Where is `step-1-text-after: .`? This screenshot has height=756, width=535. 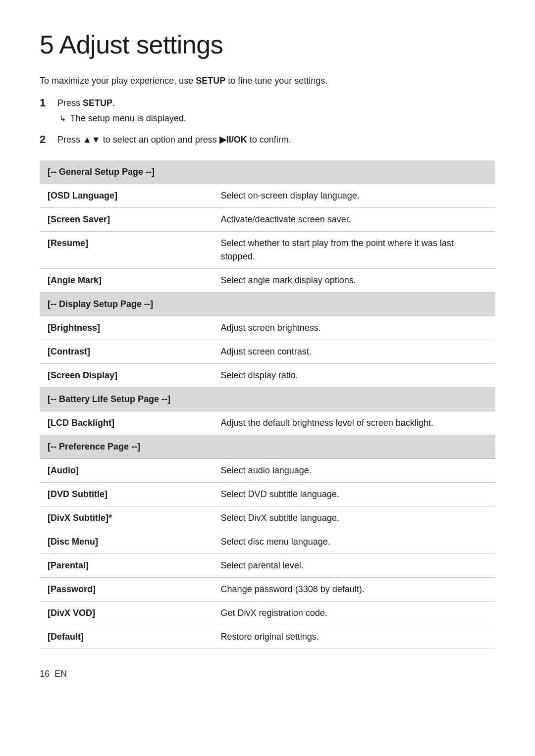
step-1-text-after: . is located at coordinates (114, 103).